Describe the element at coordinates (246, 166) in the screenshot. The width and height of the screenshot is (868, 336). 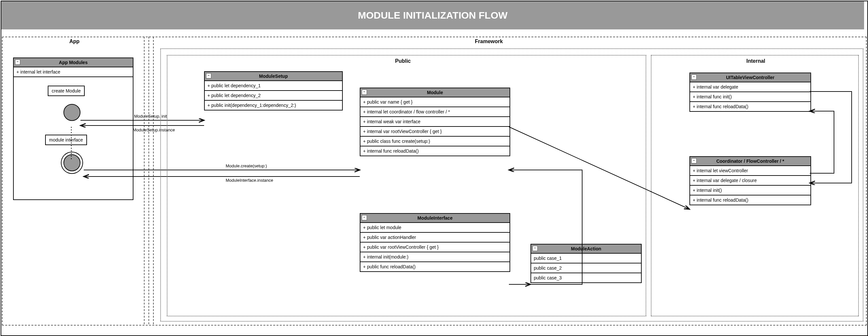
I see `edge-label: Module.create(setup:)` at that location.